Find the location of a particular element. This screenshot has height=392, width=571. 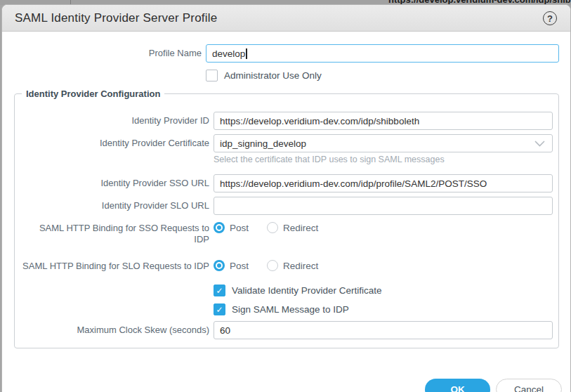

chevron-down-icon is located at coordinates (539, 143).